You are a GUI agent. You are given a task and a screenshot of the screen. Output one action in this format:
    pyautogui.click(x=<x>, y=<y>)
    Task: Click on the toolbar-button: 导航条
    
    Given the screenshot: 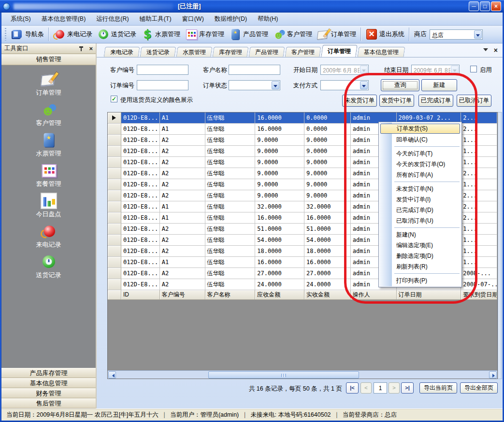 What is the action you would take?
    pyautogui.click(x=28, y=34)
    